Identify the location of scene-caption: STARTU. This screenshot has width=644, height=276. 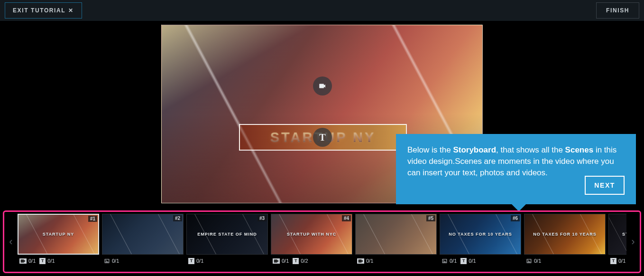
(624, 234).